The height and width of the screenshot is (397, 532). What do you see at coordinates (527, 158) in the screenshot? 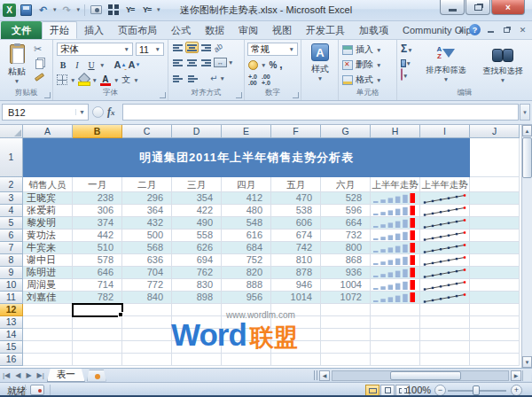
I see `vertical-scroll-thumb` at bounding box center [527, 158].